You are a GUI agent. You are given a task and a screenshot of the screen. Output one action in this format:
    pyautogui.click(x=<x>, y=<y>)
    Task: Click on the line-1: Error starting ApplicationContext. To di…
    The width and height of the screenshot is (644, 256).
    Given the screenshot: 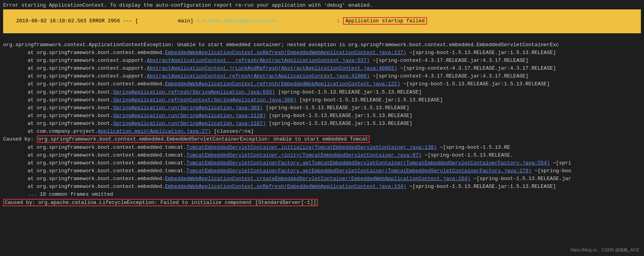 What is the action you would take?
    pyautogui.click(x=322, y=5)
    